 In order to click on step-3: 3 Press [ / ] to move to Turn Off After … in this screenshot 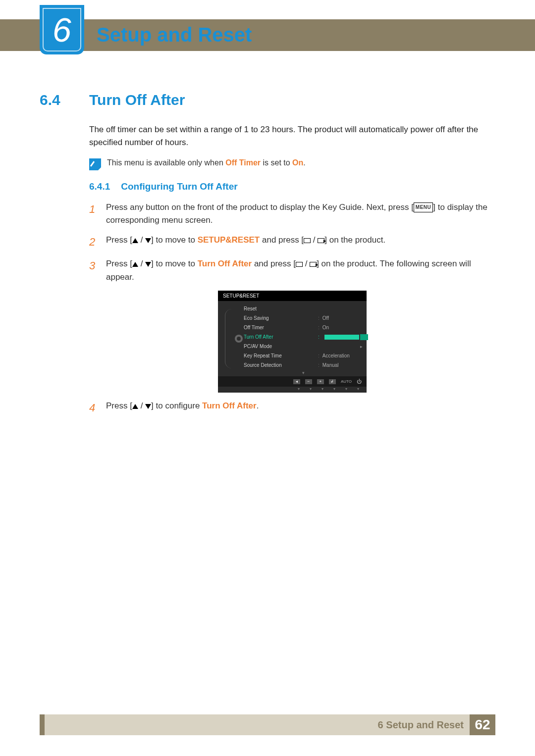, I will do `click(292, 270)`.